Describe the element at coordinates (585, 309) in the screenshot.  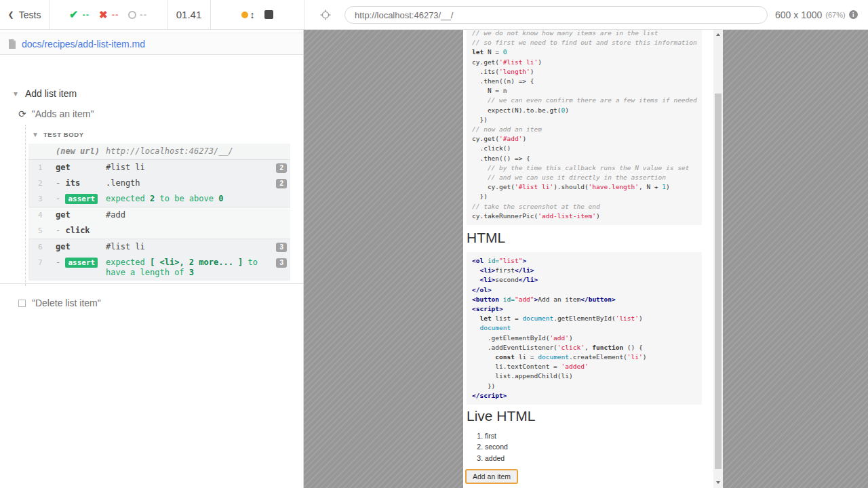
I see `code-line: <script>` at that location.